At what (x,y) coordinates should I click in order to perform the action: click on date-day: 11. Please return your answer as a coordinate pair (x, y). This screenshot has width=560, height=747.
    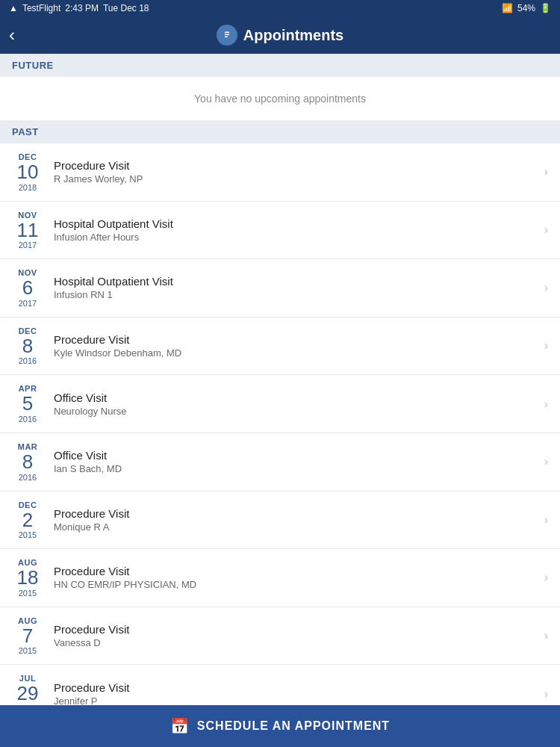
    Looking at the image, I should click on (28, 230).